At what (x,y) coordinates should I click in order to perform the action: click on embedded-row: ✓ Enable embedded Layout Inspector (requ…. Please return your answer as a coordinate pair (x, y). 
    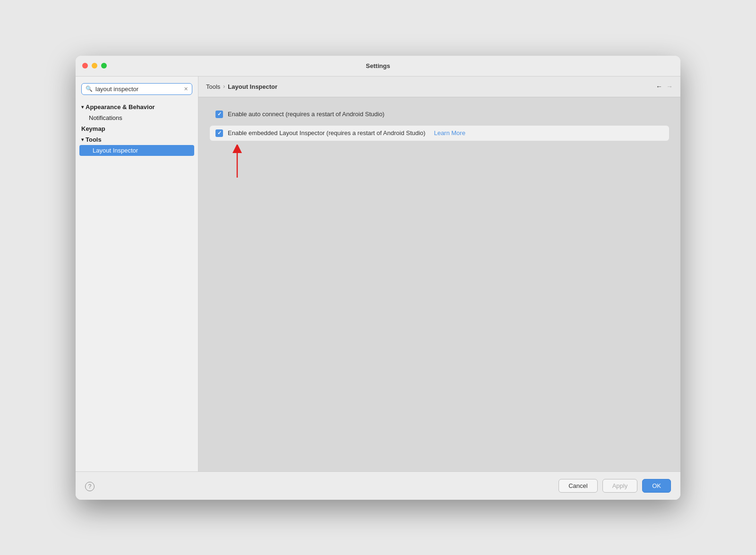
    Looking at the image, I should click on (439, 133).